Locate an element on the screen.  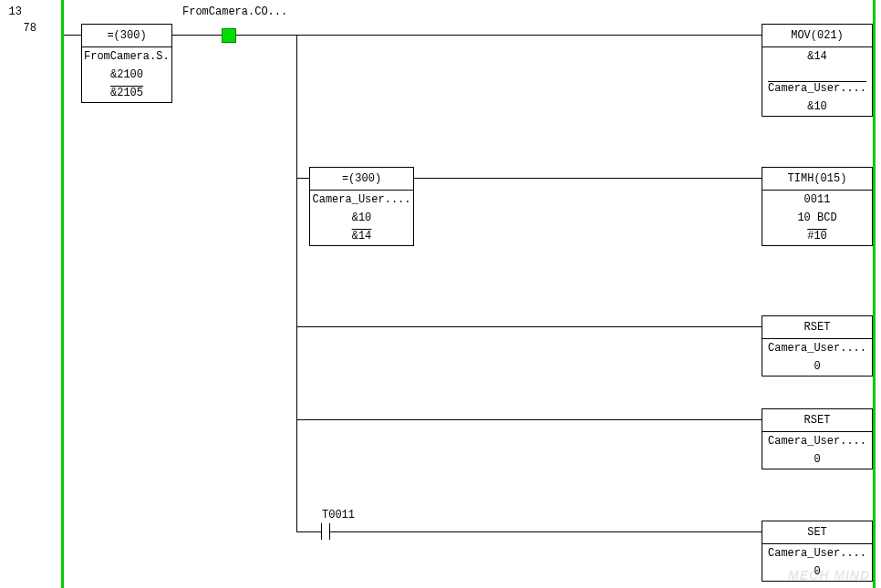
block-row: &2105 is located at coordinates (127, 93).